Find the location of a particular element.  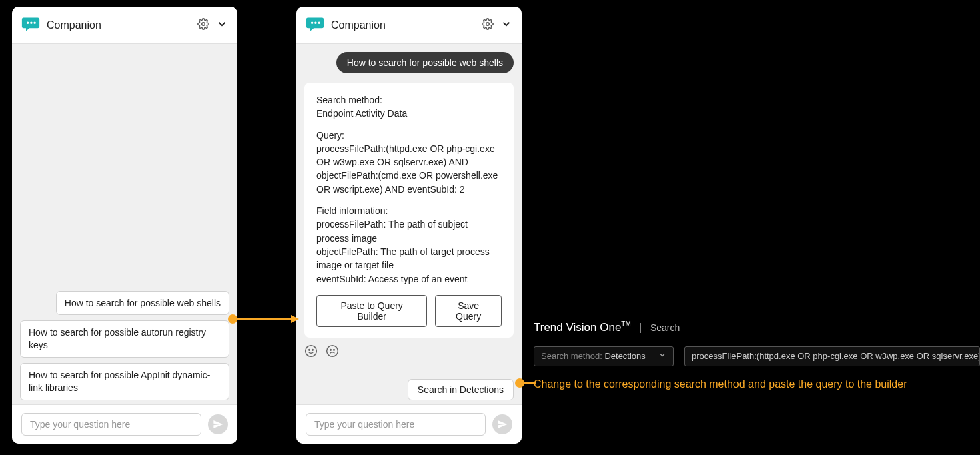

paste-to-query-builder-button: Paste to Query Builder is located at coordinates (372, 311).